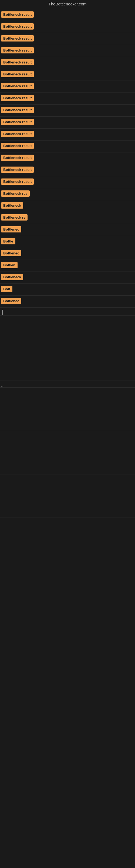 This screenshot has height=868, width=135. Describe the element at coordinates (68, 302) in the screenshot. I see `result-row-25: Bottlenec` at that location.